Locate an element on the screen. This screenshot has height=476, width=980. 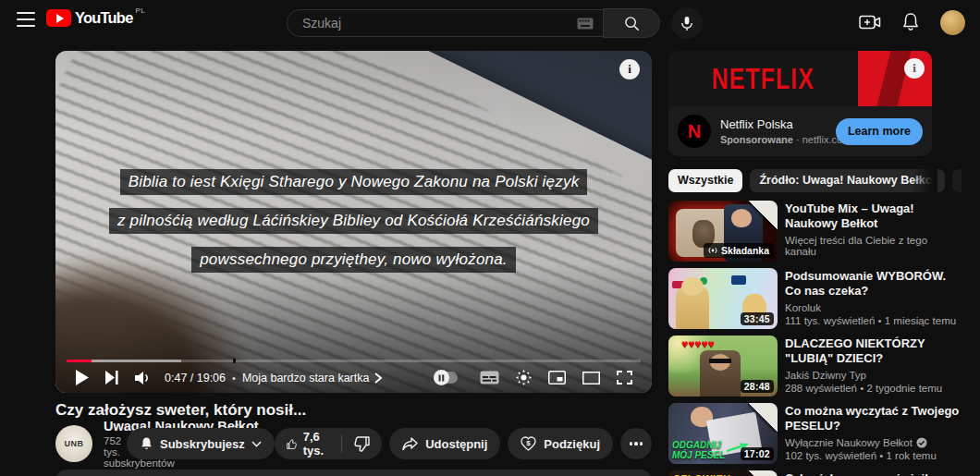
subtitle-line: Biblia to iest Kxięgi Stharego y Nowego … is located at coordinates (354, 182).